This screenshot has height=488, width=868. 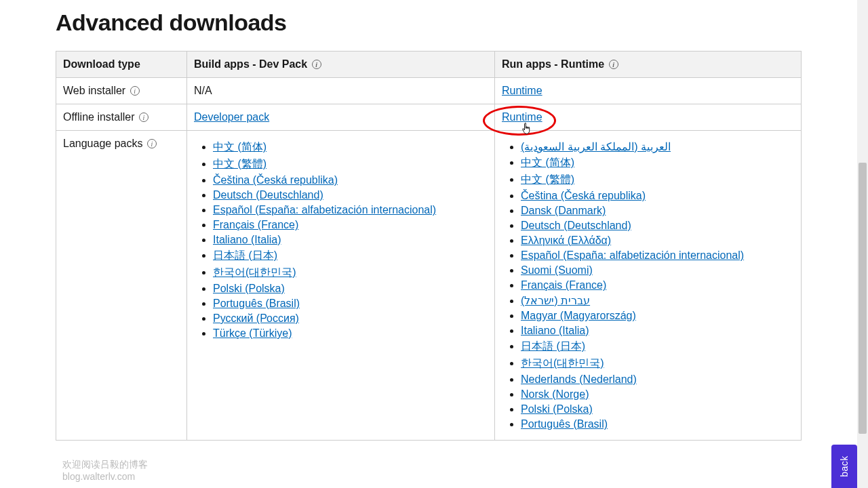 What do you see at coordinates (429, 91) in the screenshot?
I see `table-row: Web installer N/A Runtime` at bounding box center [429, 91].